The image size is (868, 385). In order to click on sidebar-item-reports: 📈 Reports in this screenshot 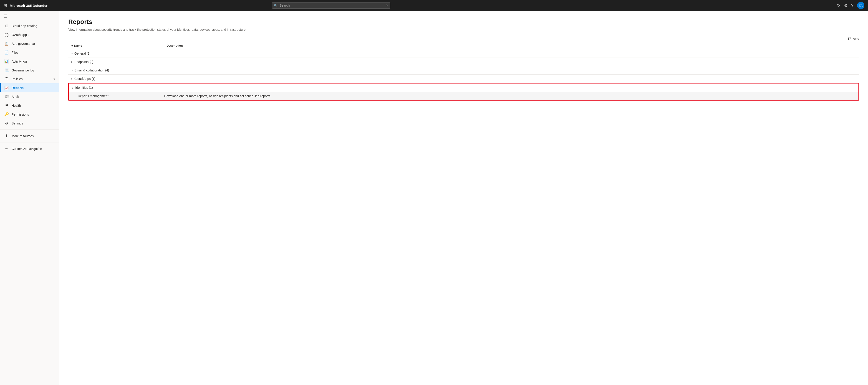, I will do `click(30, 88)`.